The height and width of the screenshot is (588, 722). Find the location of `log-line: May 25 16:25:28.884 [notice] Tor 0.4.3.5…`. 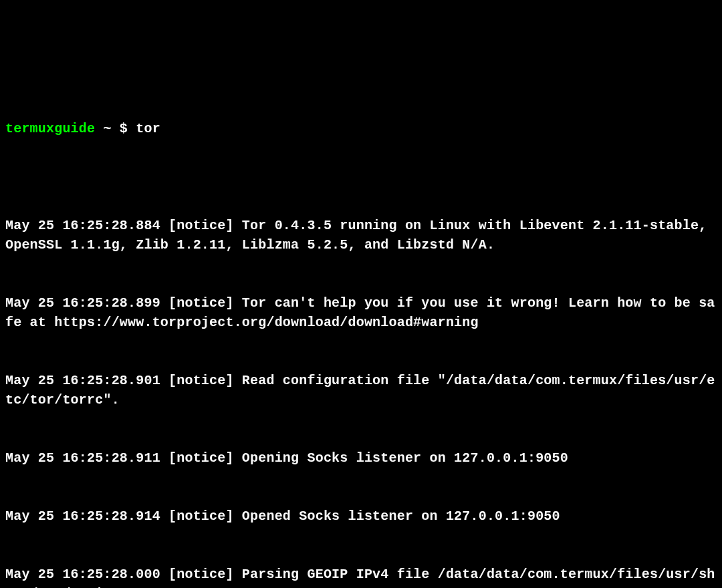

log-line: May 25 16:25:28.884 [notice] Tor 0.4.3.5… is located at coordinates (361, 235).